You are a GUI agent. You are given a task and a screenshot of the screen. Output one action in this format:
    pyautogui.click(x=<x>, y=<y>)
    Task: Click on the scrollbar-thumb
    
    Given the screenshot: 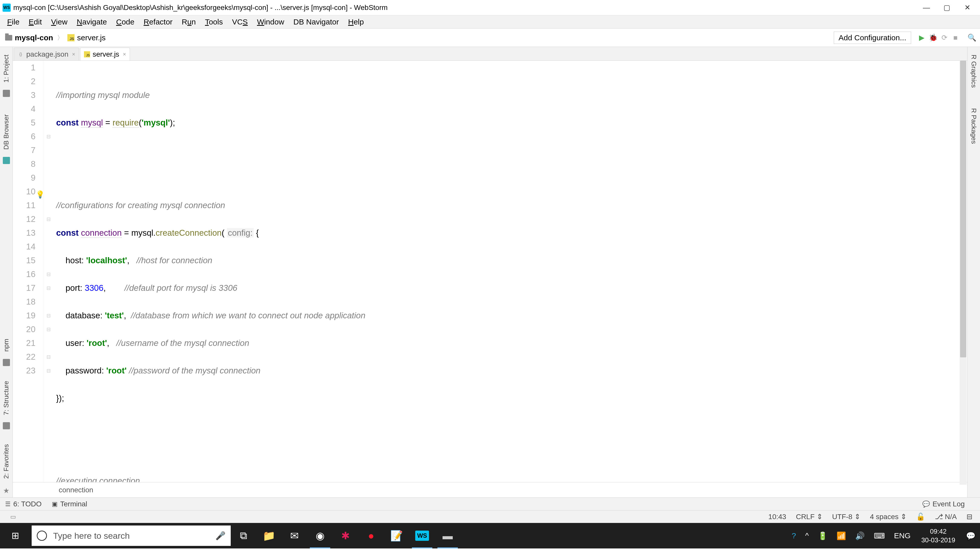 What is the action you would take?
    pyautogui.click(x=963, y=209)
    